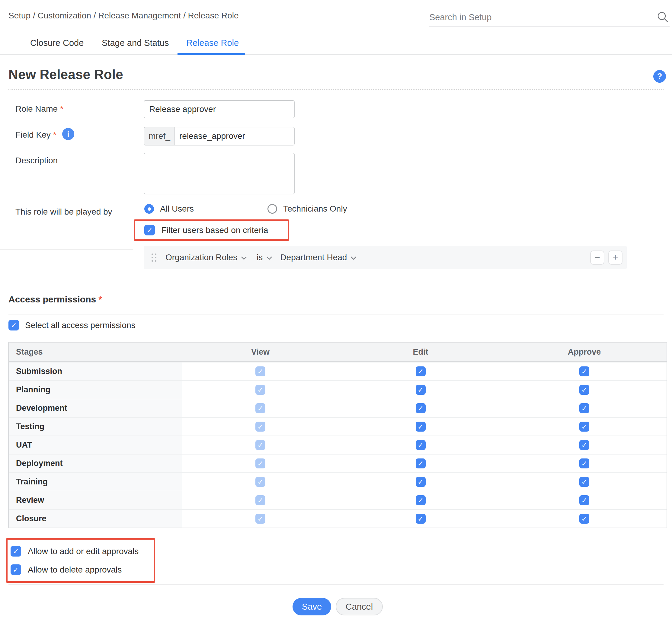 Image resolution: width=672 pixels, height=632 pixels. What do you see at coordinates (95, 464) in the screenshot?
I see `stage-name: Deployment` at bounding box center [95, 464].